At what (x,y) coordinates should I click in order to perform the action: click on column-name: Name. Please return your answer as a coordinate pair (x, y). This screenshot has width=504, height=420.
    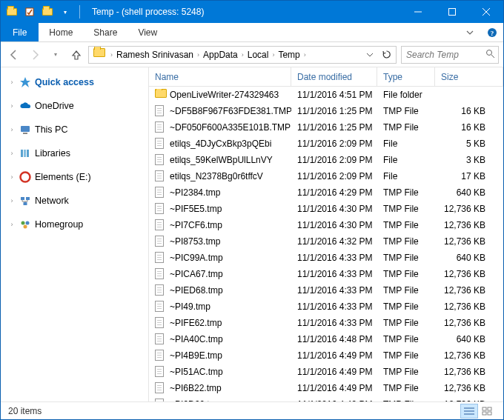
    Looking at the image, I should click on (220, 77).